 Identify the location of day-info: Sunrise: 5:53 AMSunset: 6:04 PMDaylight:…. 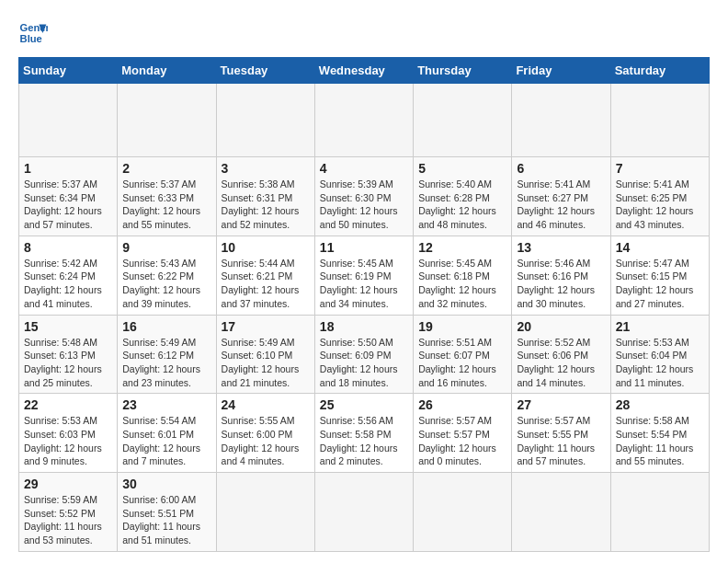
(660, 362).